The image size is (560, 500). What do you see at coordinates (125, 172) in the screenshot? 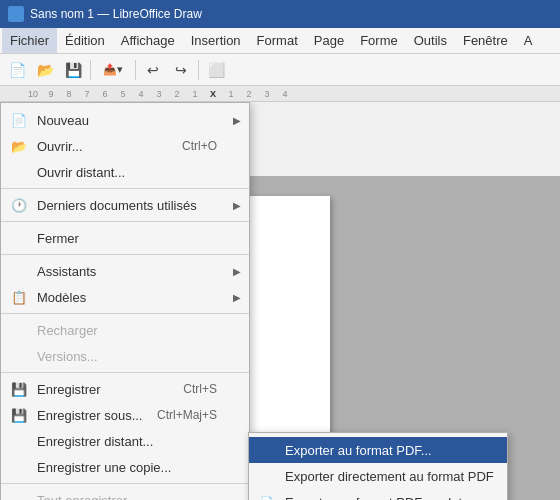
I see `menu-item-ouvrir-distant: Ouvrir distant...` at bounding box center [125, 172].